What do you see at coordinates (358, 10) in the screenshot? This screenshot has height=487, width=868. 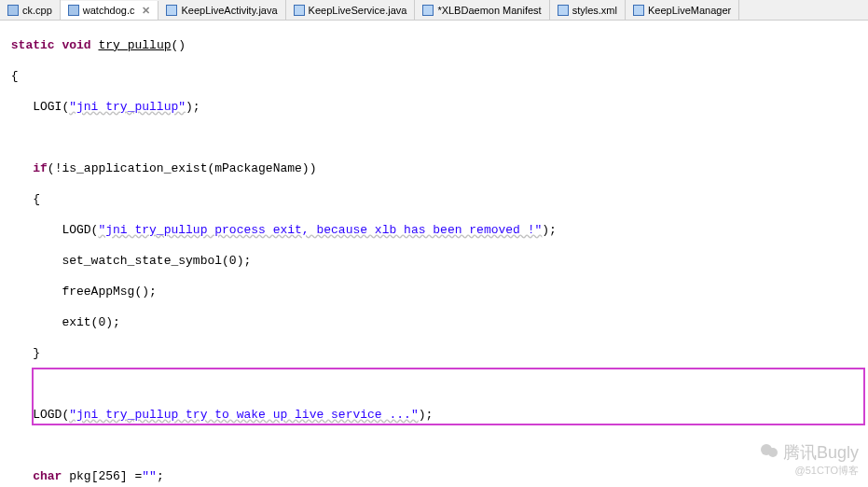 I see `tab-label: KeepLiveService.java` at bounding box center [358, 10].